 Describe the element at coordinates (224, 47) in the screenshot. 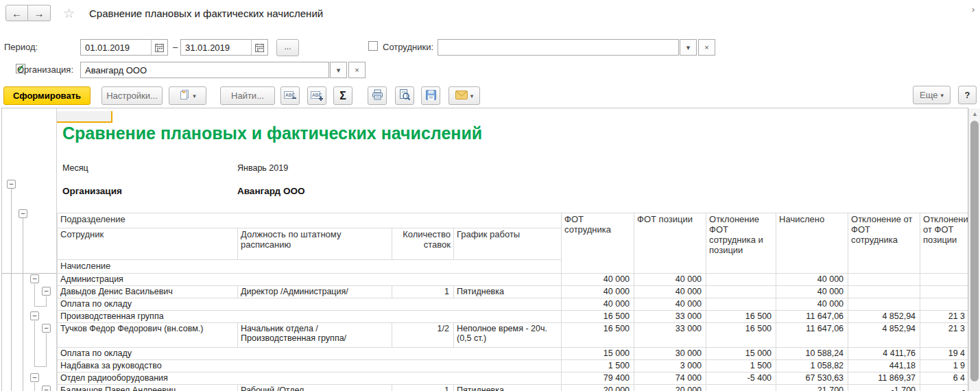

I see `period-to-field: 31.01.2019` at that location.